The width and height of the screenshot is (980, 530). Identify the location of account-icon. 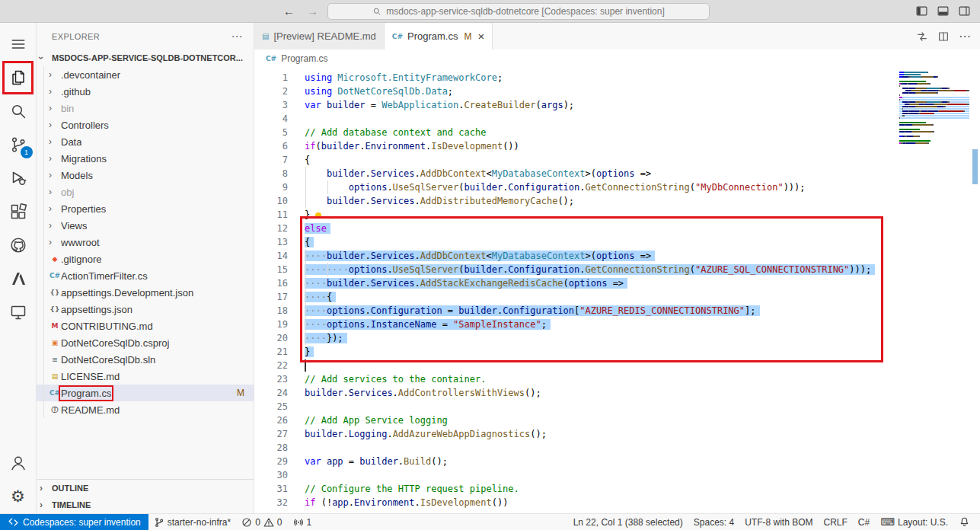
(18, 463).